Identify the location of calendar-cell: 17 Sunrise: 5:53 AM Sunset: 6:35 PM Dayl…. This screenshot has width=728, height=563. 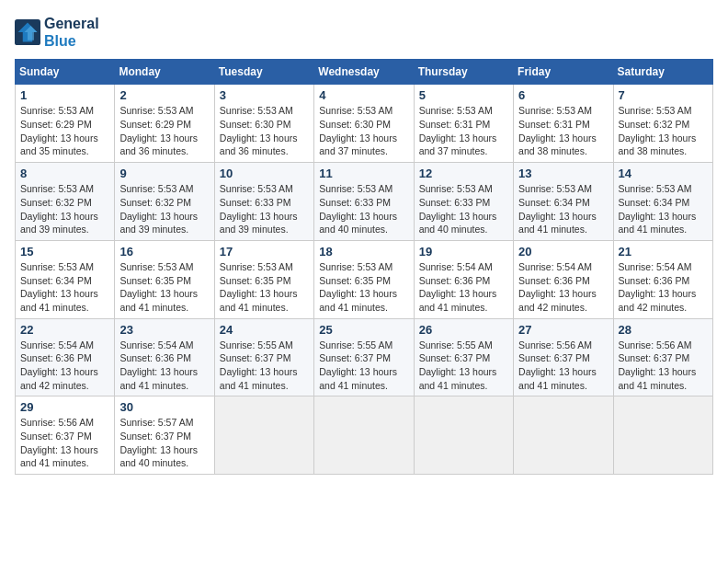
(264, 280).